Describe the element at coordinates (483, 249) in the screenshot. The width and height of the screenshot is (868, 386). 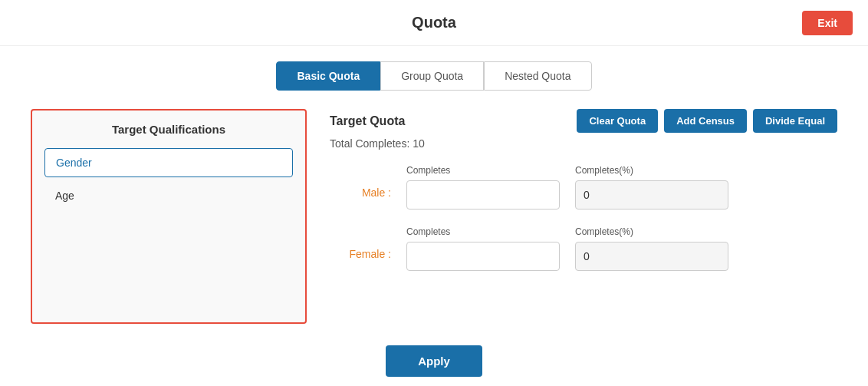
I see `quota-completes-female: Completes` at that location.